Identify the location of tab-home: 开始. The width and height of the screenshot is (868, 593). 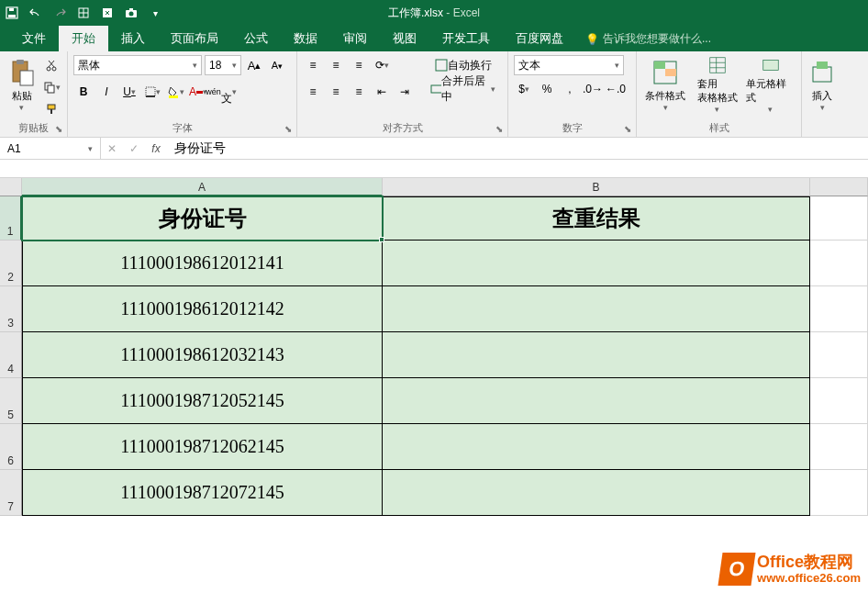
(83, 39).